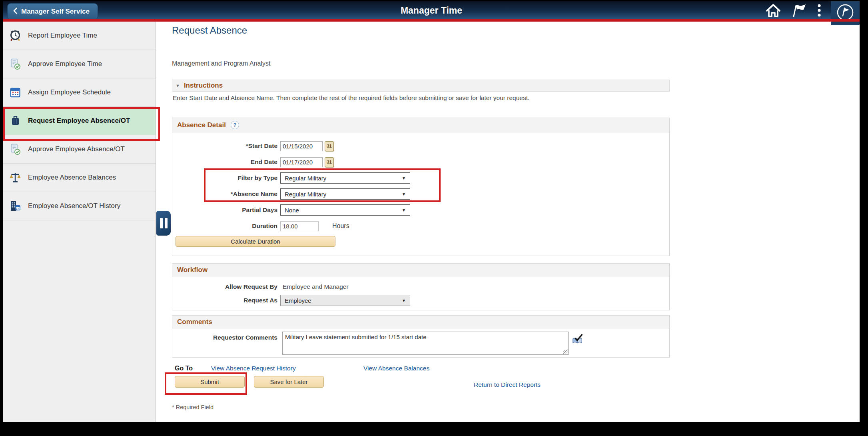  Describe the element at coordinates (314, 287) in the screenshot. I see `allow-request-by-value: Employee and Manager` at that location.